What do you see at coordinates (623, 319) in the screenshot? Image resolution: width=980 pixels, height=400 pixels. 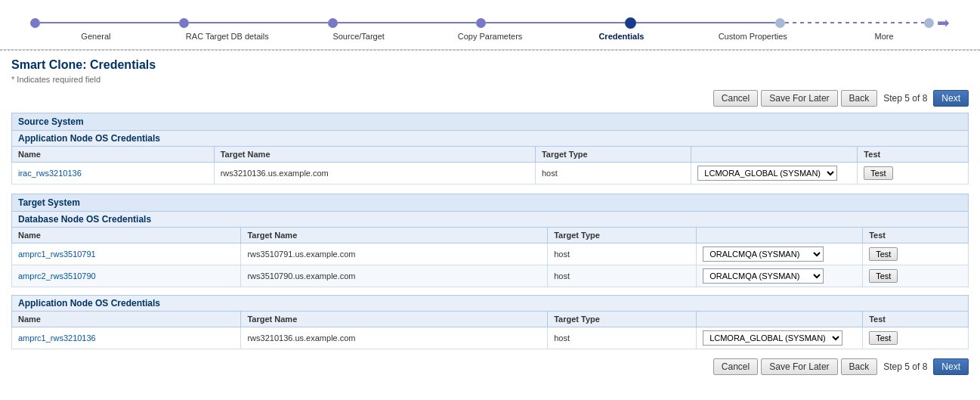 I see `target-app-col-target-type: Target Type` at bounding box center [623, 319].